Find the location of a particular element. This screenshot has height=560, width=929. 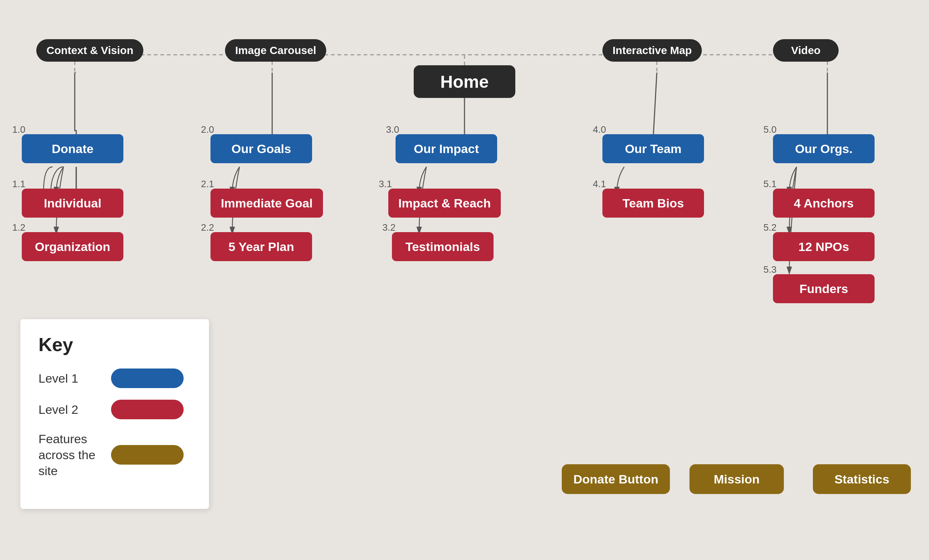

four-anchors-label: 4 Anchors is located at coordinates (823, 203).